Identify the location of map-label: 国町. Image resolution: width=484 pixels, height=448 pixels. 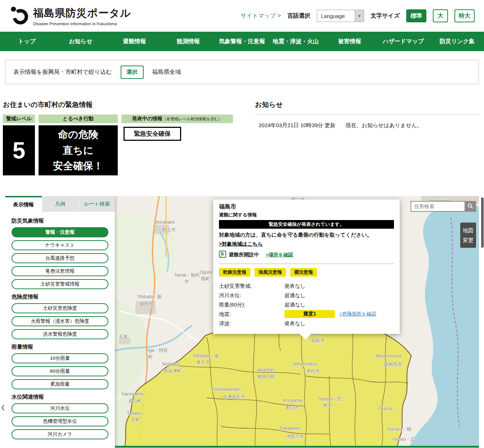
(205, 279).